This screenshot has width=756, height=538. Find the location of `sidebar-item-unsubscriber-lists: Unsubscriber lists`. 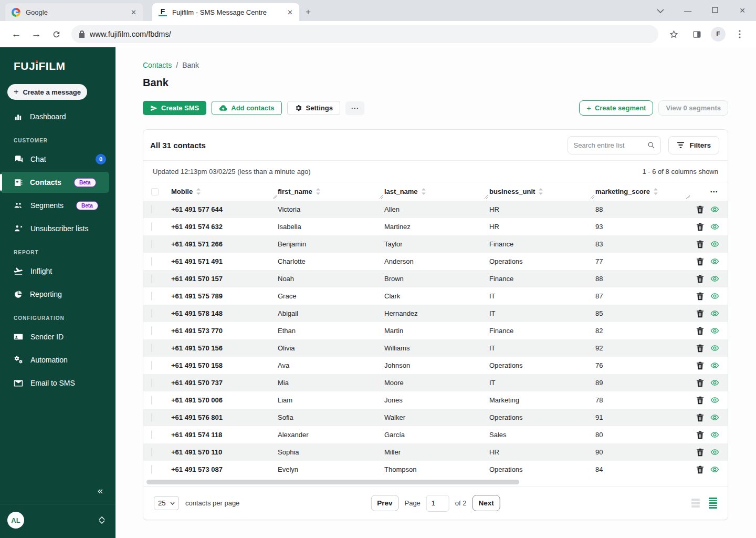

sidebar-item-unsubscriber-lists: Unsubscriber lists is located at coordinates (58, 229).